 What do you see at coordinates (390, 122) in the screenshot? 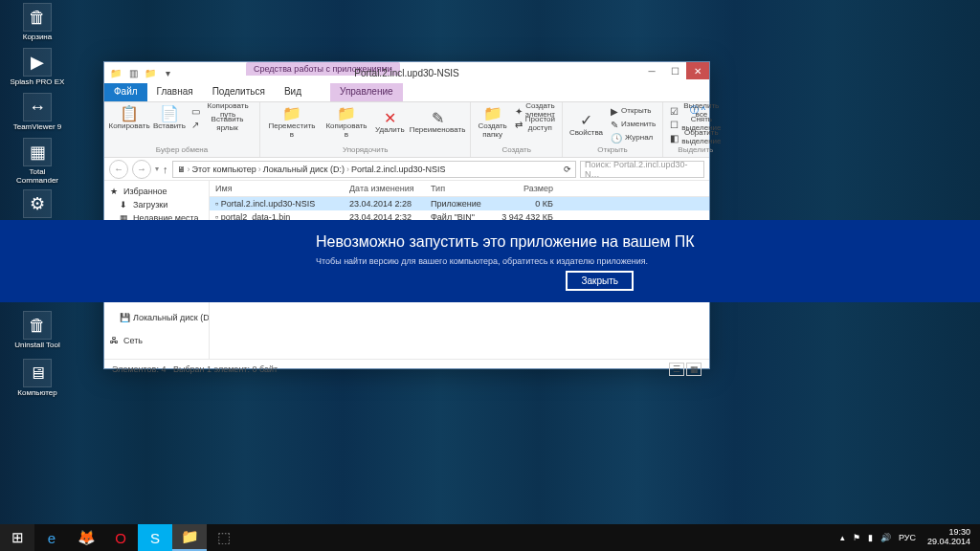
I see `delete-button: ✕Удалить` at bounding box center [390, 122].